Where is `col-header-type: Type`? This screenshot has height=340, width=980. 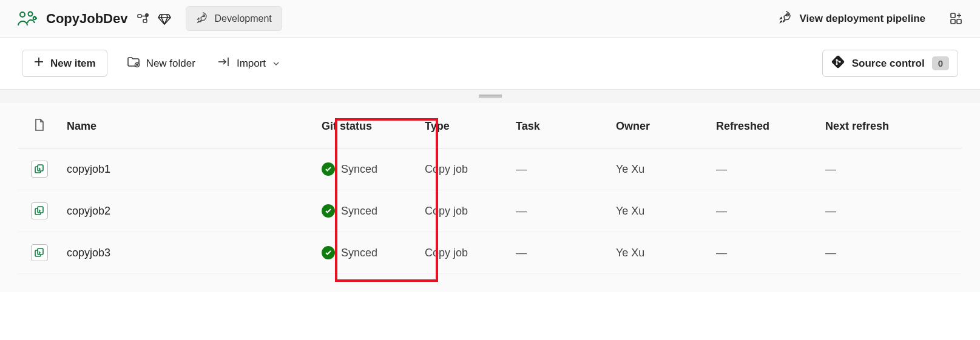 col-header-type: Type is located at coordinates (464, 125).